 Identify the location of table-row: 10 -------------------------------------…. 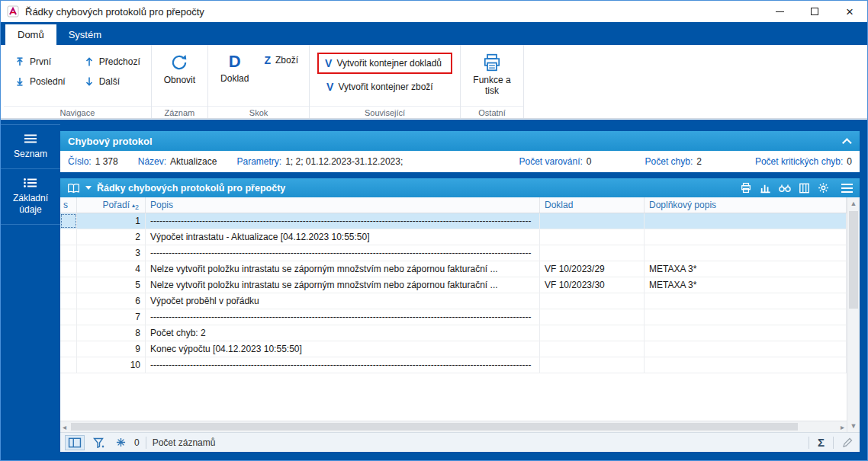
(453, 366).